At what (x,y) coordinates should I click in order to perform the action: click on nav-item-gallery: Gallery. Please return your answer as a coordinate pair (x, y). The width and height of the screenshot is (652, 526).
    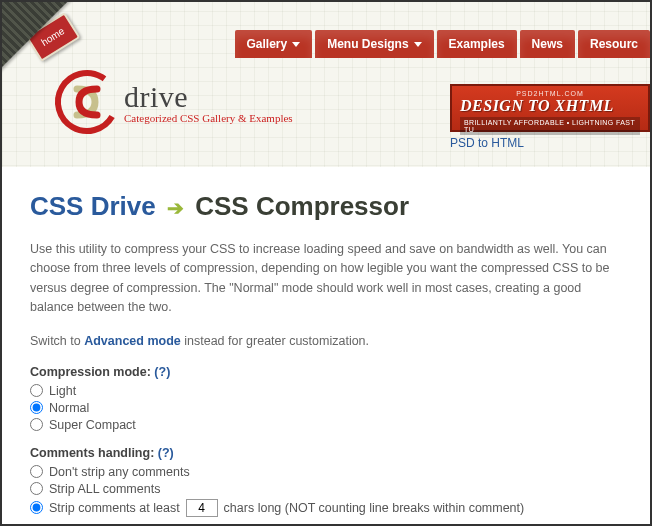
    Looking at the image, I should click on (274, 44).